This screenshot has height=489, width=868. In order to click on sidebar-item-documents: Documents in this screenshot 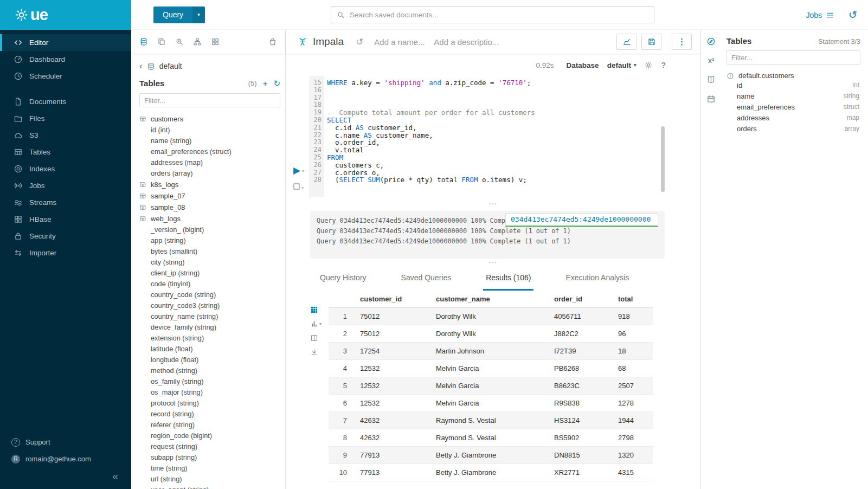, I will do `click(66, 102)`.